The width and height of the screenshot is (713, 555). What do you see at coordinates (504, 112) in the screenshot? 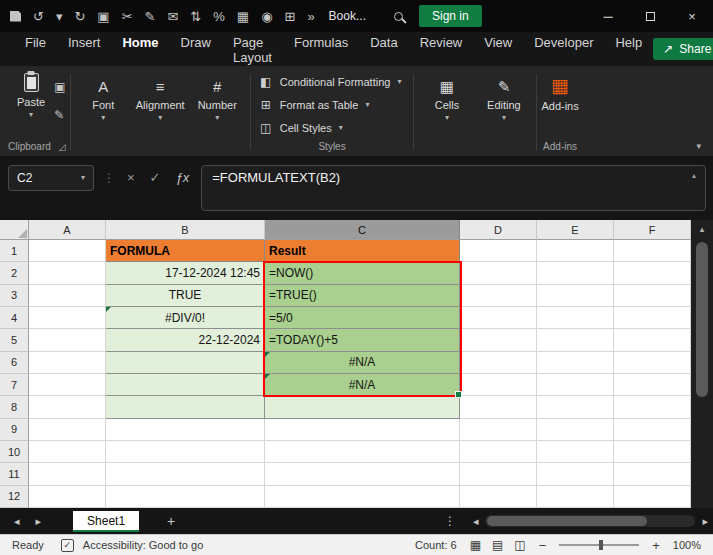
I see `ribbon-editing-button: ✎Editing▾` at bounding box center [504, 112].